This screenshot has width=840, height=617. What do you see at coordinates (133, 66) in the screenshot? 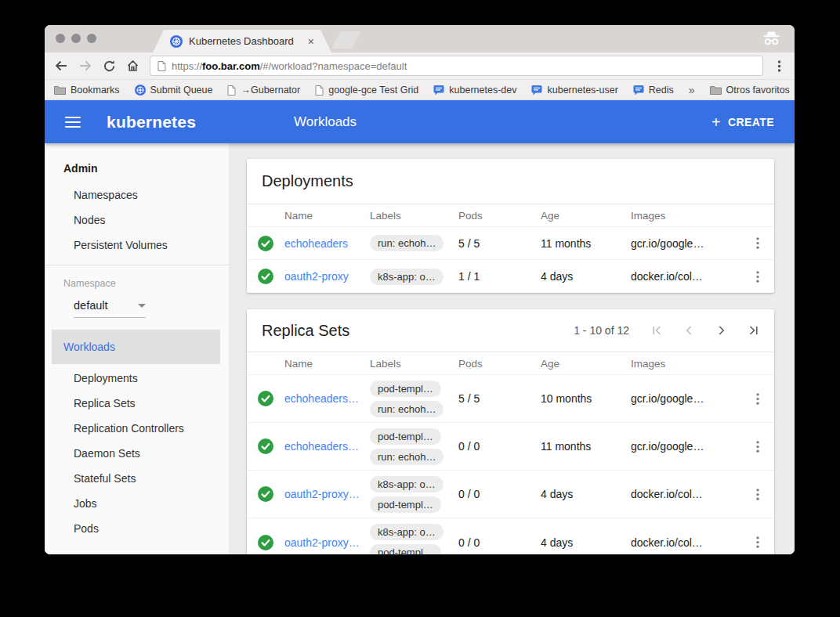
I see `home-button` at bounding box center [133, 66].